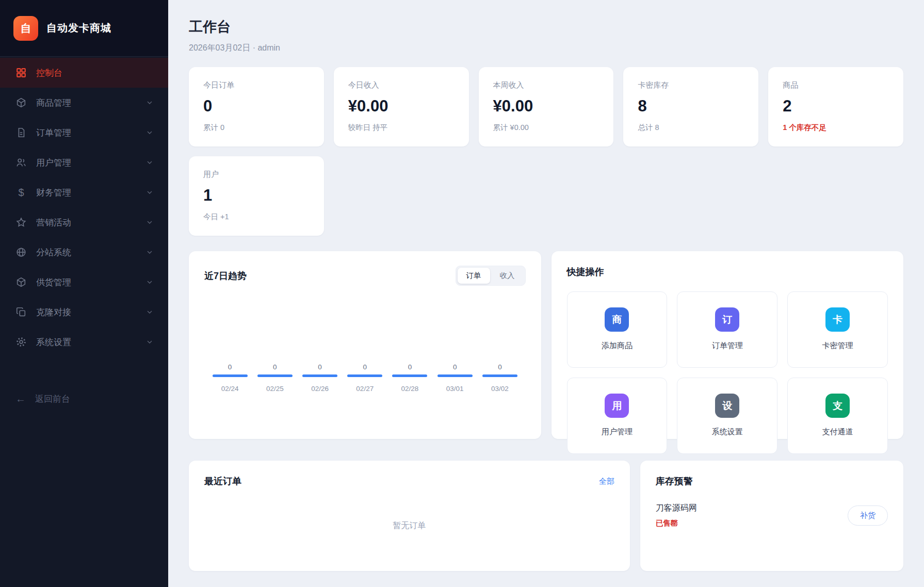 This screenshot has height=587, width=924. Describe the element at coordinates (546, 27) in the screenshot. I see `page-title: 工作台` at that location.